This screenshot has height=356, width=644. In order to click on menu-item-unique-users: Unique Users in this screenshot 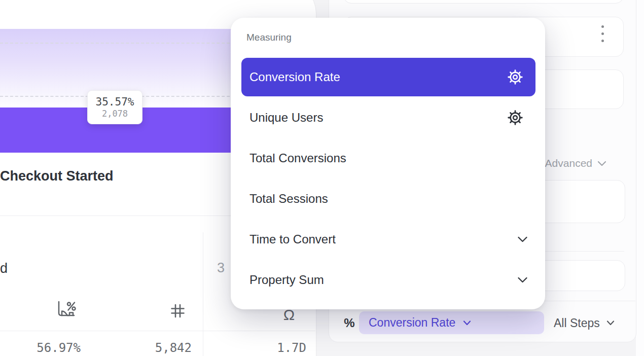, I will do `click(388, 118)`.